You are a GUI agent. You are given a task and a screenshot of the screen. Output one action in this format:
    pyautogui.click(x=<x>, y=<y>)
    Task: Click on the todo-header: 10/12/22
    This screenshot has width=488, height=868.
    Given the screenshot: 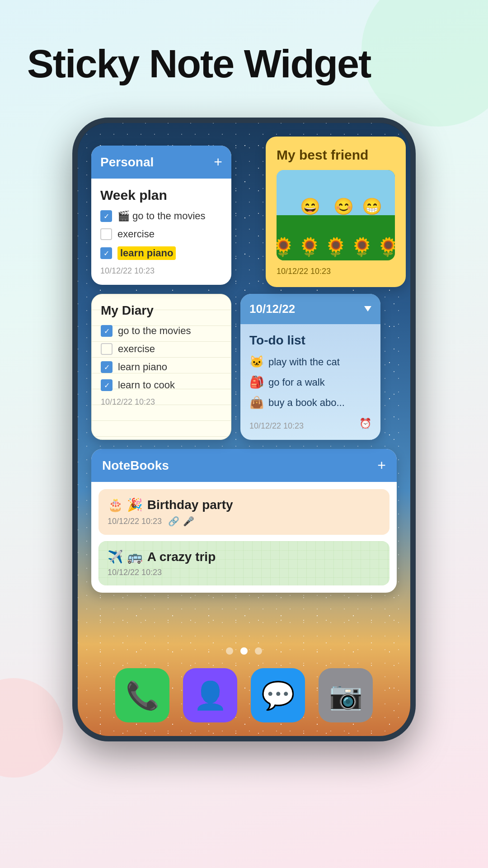 What is the action you would take?
    pyautogui.click(x=310, y=309)
    